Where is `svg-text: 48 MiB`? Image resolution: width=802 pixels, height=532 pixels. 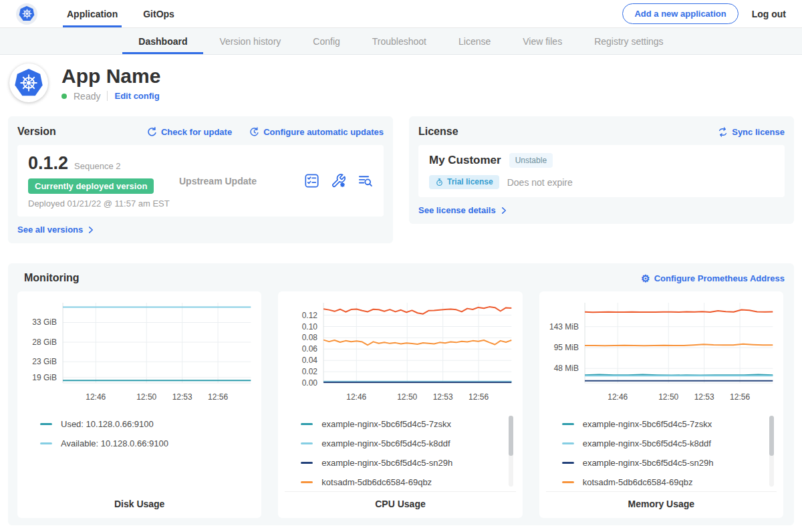
svg-text: 48 MiB is located at coordinates (565, 368).